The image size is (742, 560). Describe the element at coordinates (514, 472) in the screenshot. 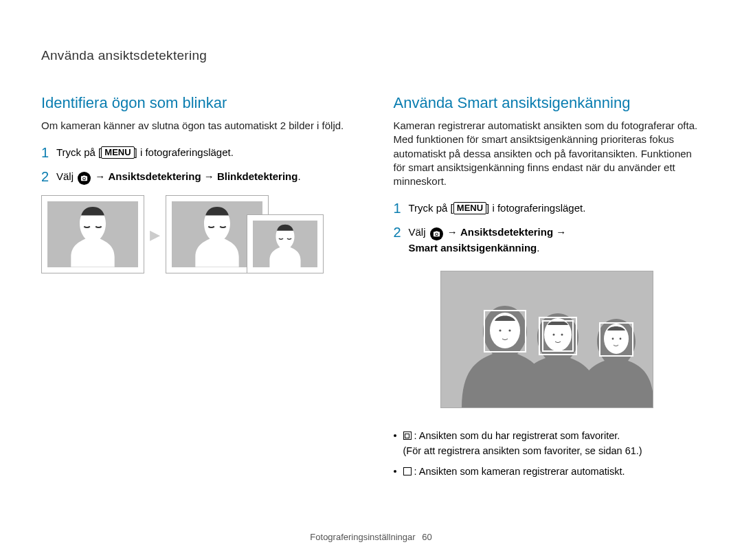

I see `legend-text: : Ansikten som kameran registrerar autom…` at that location.